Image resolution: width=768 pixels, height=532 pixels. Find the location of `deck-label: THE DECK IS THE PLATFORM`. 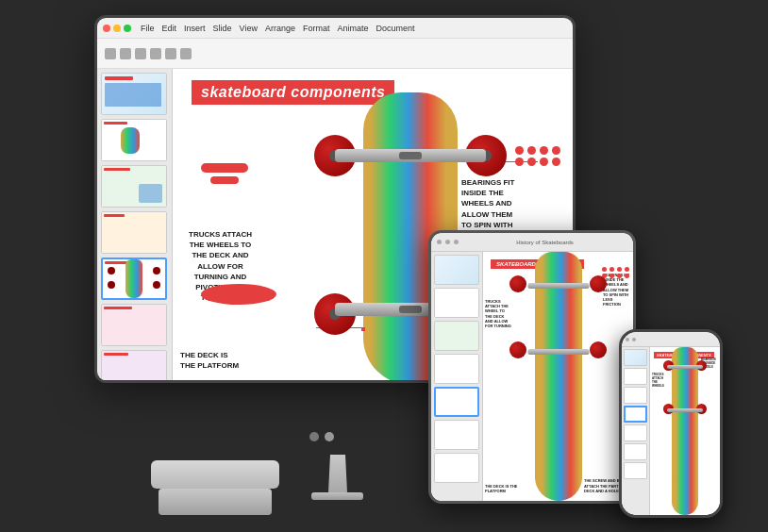

deck-label: THE DECK IS THE PLATFORM is located at coordinates (221, 360).